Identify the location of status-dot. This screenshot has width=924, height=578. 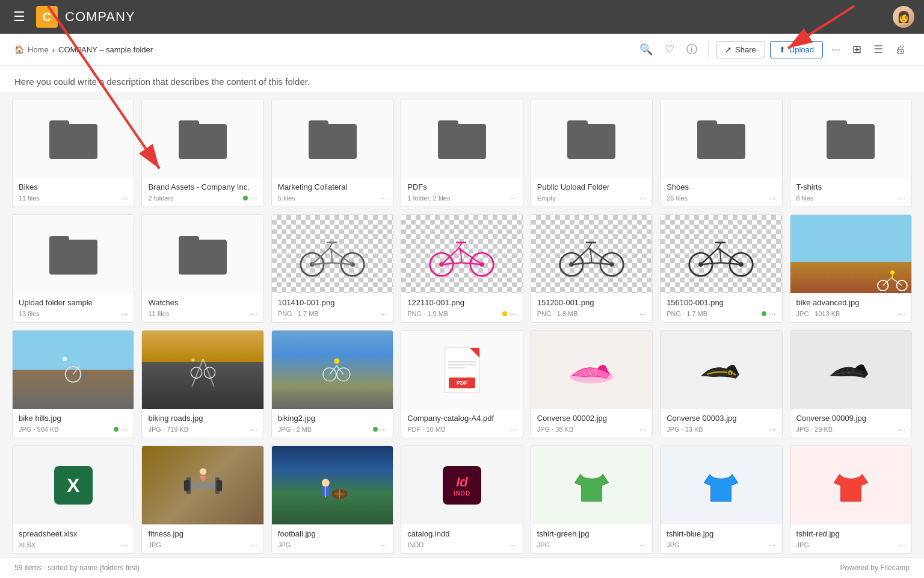
(764, 314).